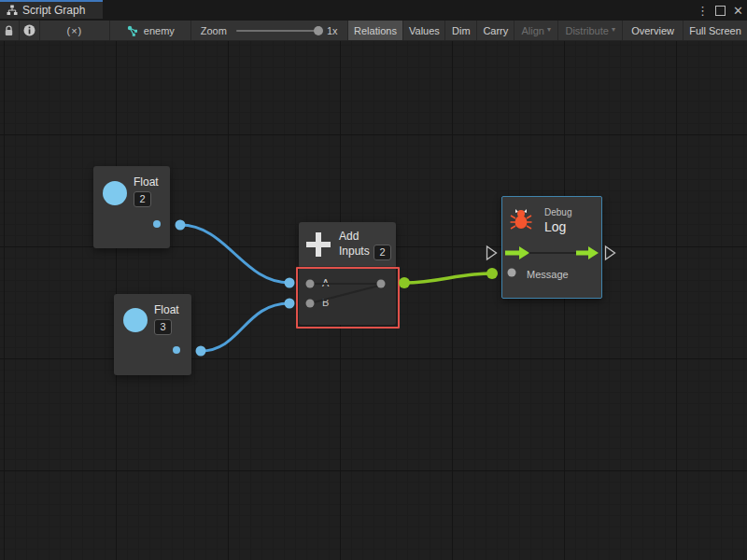  I want to click on overview-label: Overview, so click(653, 31).